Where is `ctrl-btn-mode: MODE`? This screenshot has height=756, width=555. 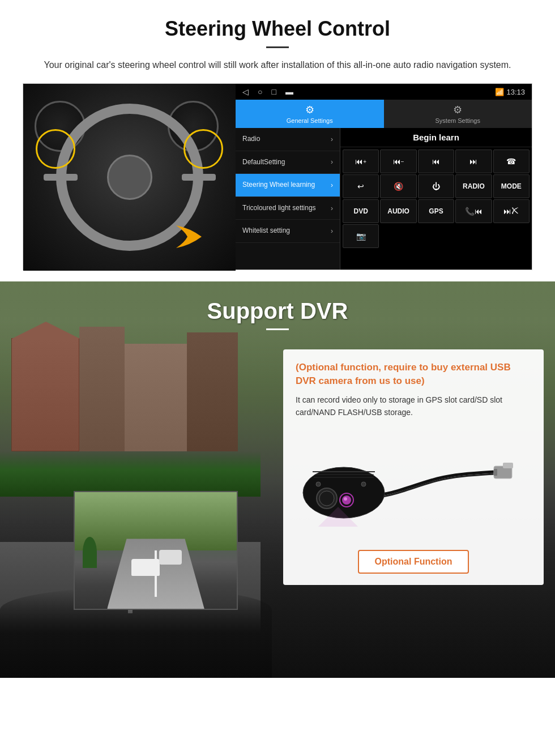
ctrl-btn-mode: MODE is located at coordinates (511, 186).